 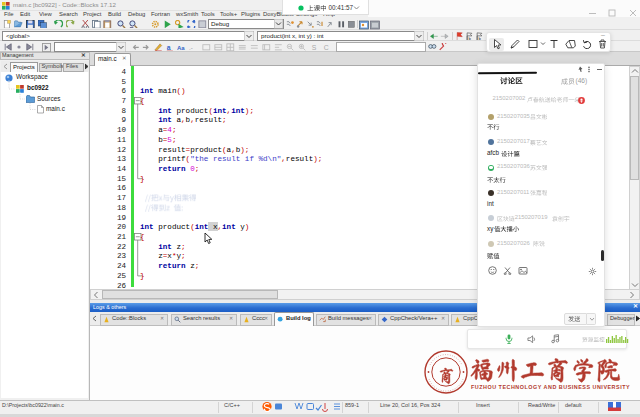 I want to click on svg-text: C, so click(x=326, y=46).